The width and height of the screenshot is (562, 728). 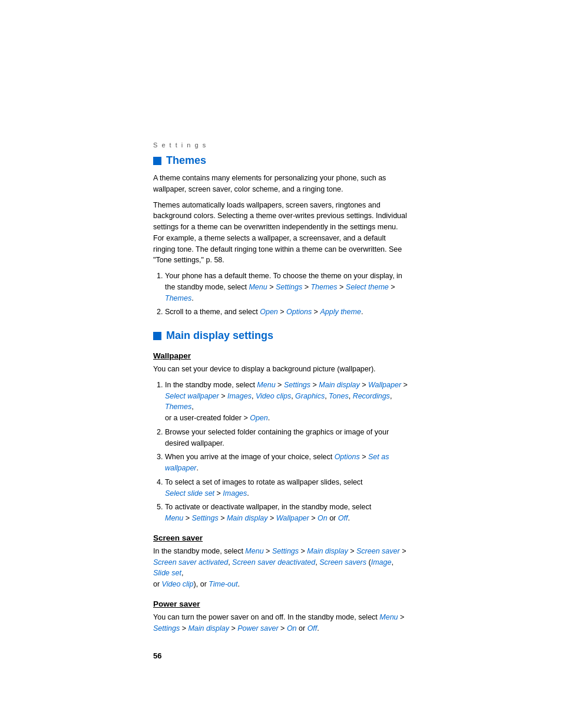 What do you see at coordinates (281, 623) in the screenshot?
I see `powersaver-text: You can turn the power saver on and off.…` at bounding box center [281, 623].